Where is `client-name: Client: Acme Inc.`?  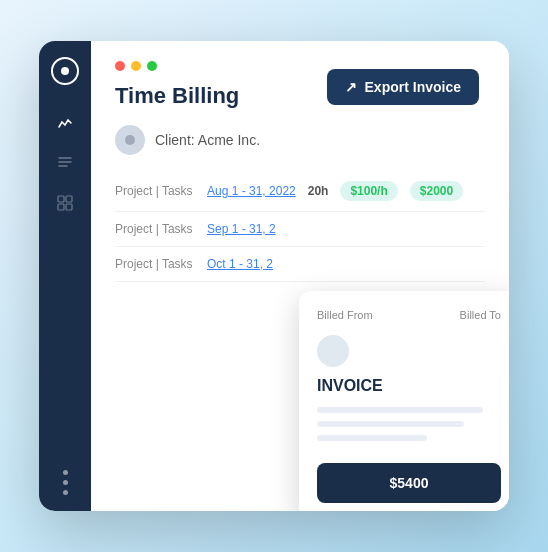
client-name: Client: Acme Inc. is located at coordinates (208, 140).